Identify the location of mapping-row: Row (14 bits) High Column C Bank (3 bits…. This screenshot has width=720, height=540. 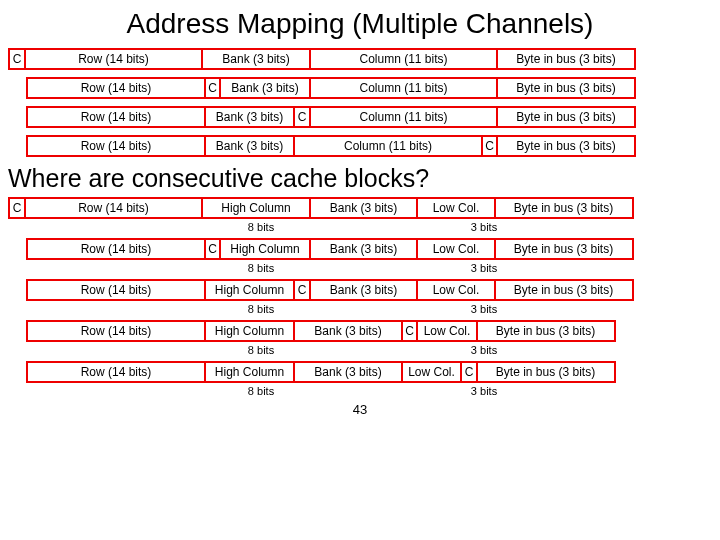
(360, 290).